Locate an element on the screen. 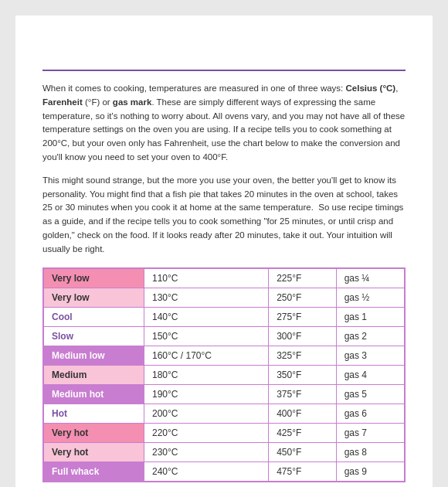 The width and height of the screenshot is (448, 487). row-label-6: Medium hot is located at coordinates (94, 394).